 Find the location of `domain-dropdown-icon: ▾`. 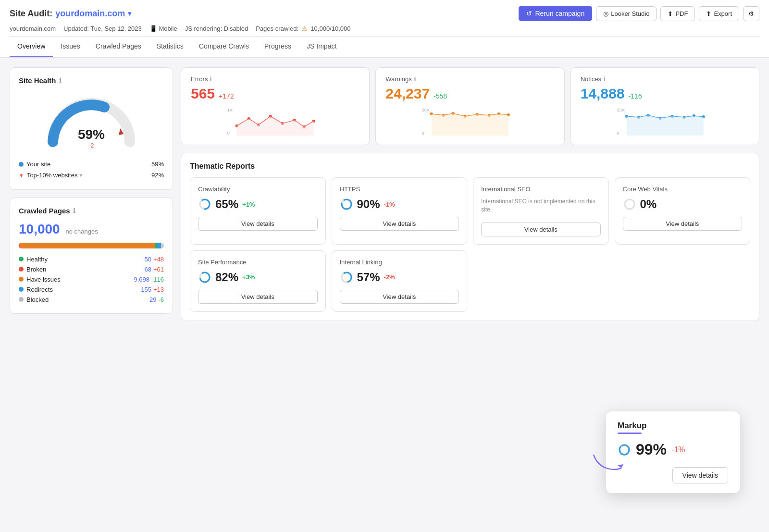

domain-dropdown-icon: ▾ is located at coordinates (130, 13).